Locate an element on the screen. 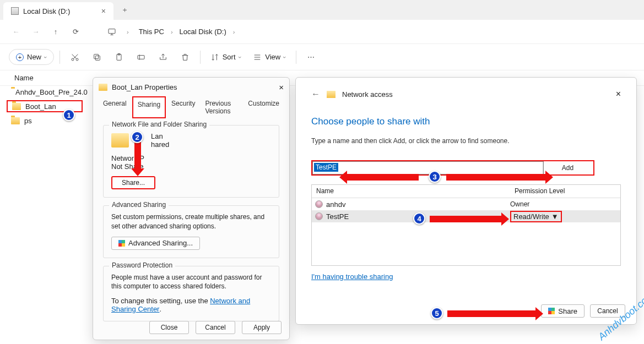 This screenshot has height=344, width=644. name-input: TestPE is located at coordinates (428, 168).